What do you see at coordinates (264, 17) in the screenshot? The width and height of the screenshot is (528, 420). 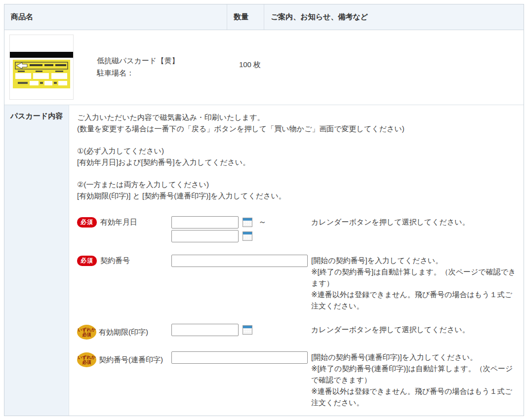 I see `table-header-row: 商品名 数量 ご案内、お知らせ、備考など` at bounding box center [264, 17].